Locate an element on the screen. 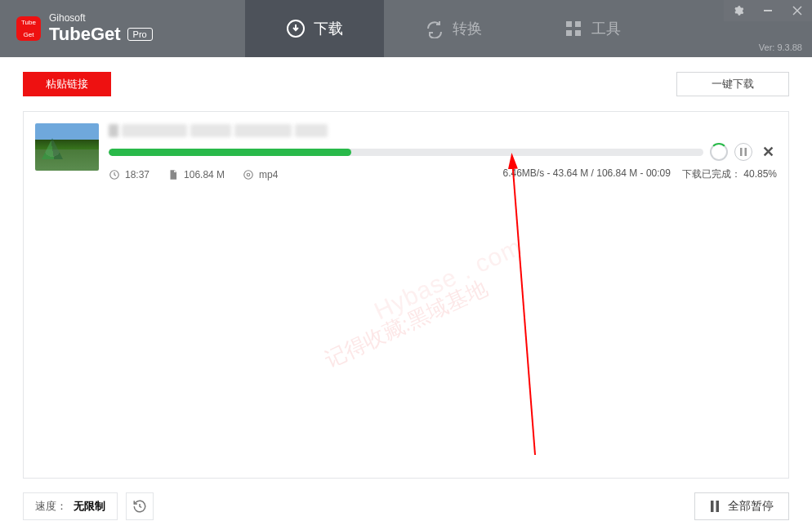 The image size is (812, 530). download-status: 下载已完成： 40.85% is located at coordinates (729, 175).